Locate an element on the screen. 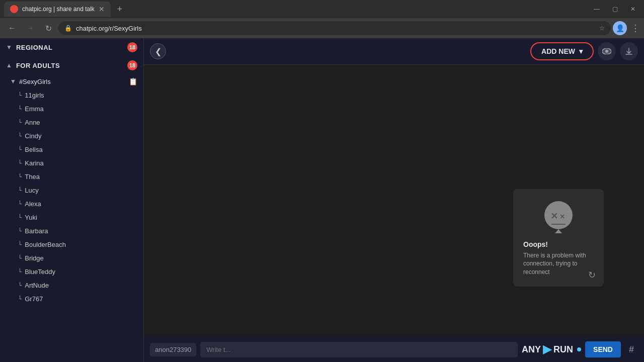  send-button: SEND is located at coordinates (603, 349).